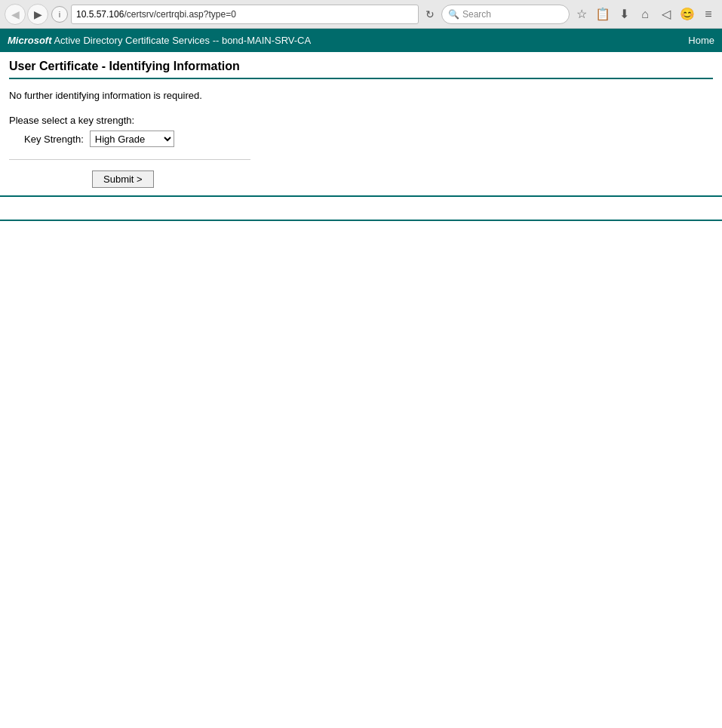 Image resolution: width=722 pixels, height=728 pixels. What do you see at coordinates (38, 14) in the screenshot?
I see `forward-icon: ▶` at bounding box center [38, 14].